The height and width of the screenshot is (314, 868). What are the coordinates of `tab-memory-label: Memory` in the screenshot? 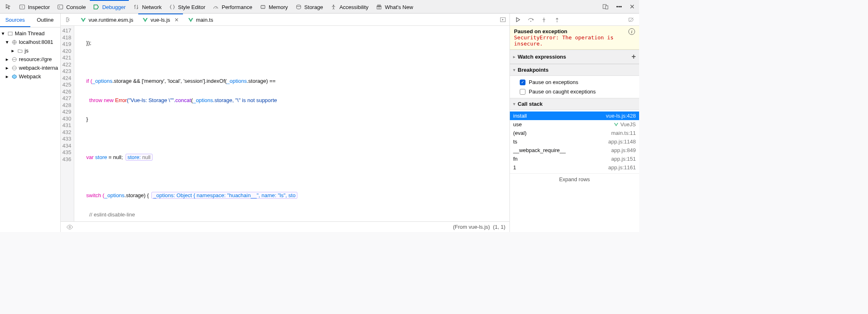 It's located at (278, 7).